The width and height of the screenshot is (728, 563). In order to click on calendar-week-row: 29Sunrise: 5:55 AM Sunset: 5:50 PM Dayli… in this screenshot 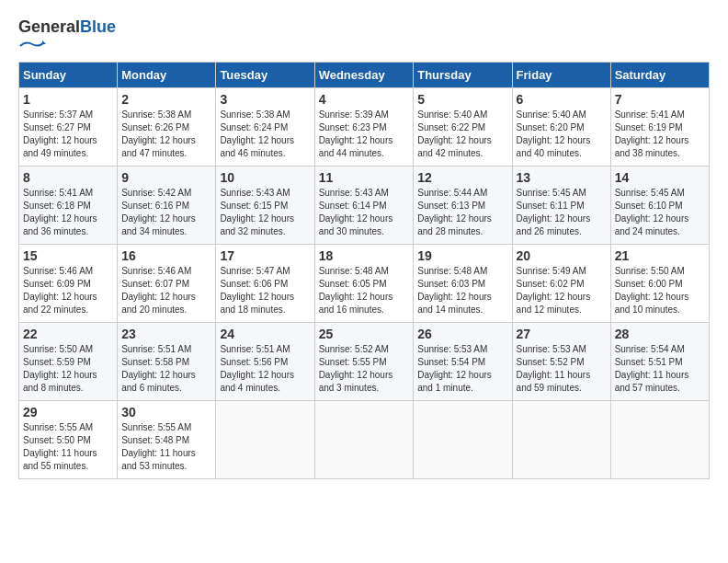, I will do `click(364, 440)`.